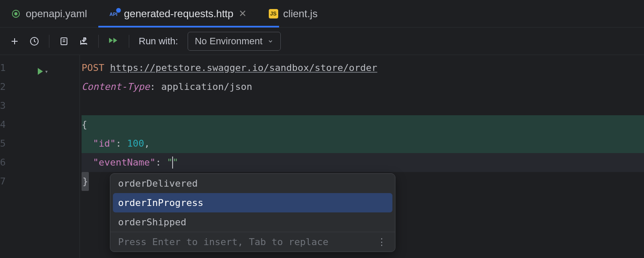 This screenshot has width=644, height=258. I want to click on environment-value: No Environment, so click(229, 41).